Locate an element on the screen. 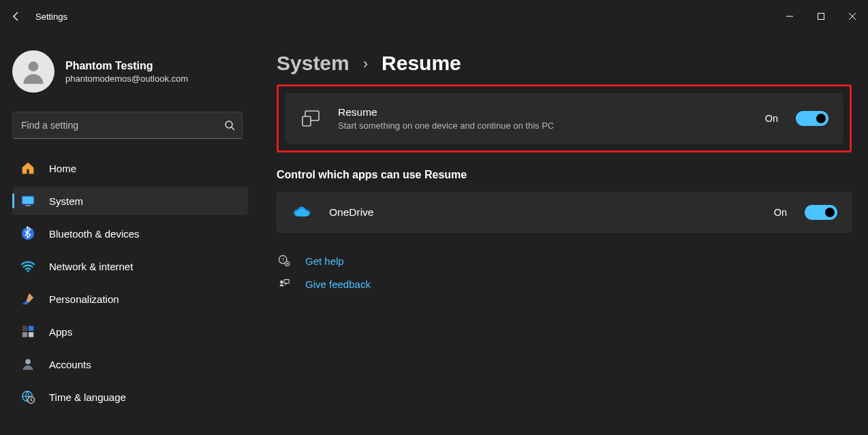 This screenshot has height=435, width=868. paintbrush-icon is located at coordinates (28, 299).